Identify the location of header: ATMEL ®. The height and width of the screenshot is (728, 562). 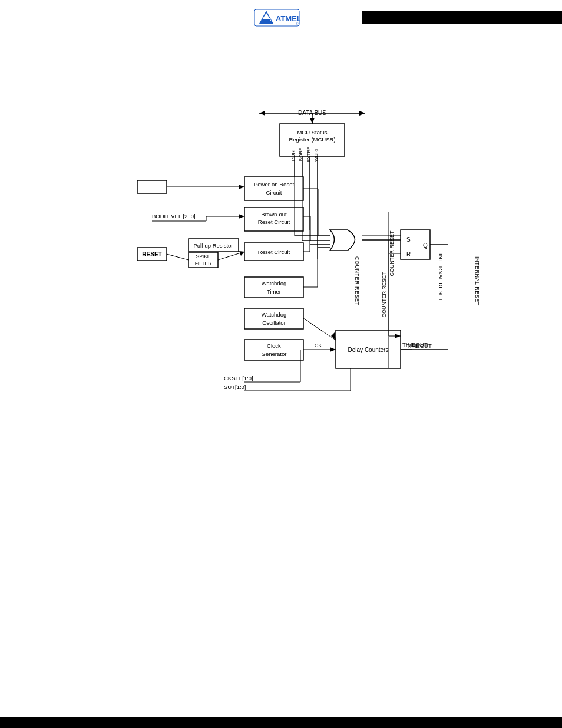
(281, 21).